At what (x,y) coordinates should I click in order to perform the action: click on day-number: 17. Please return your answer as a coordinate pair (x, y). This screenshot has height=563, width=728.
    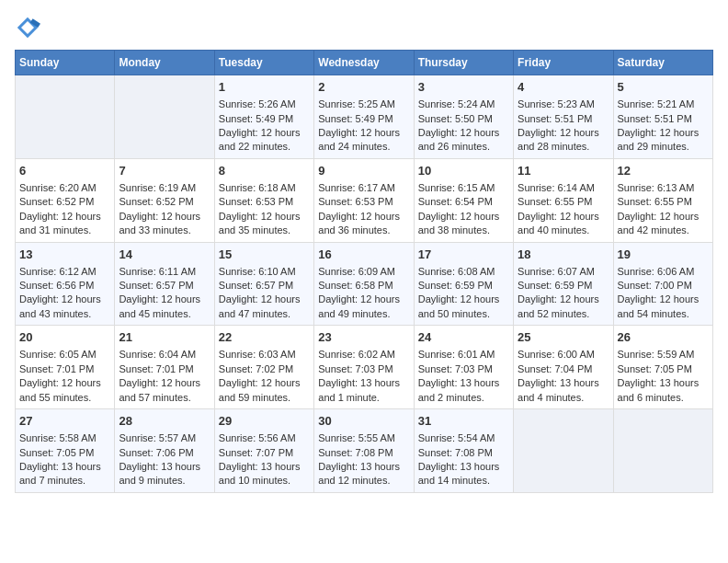
    Looking at the image, I should click on (463, 255).